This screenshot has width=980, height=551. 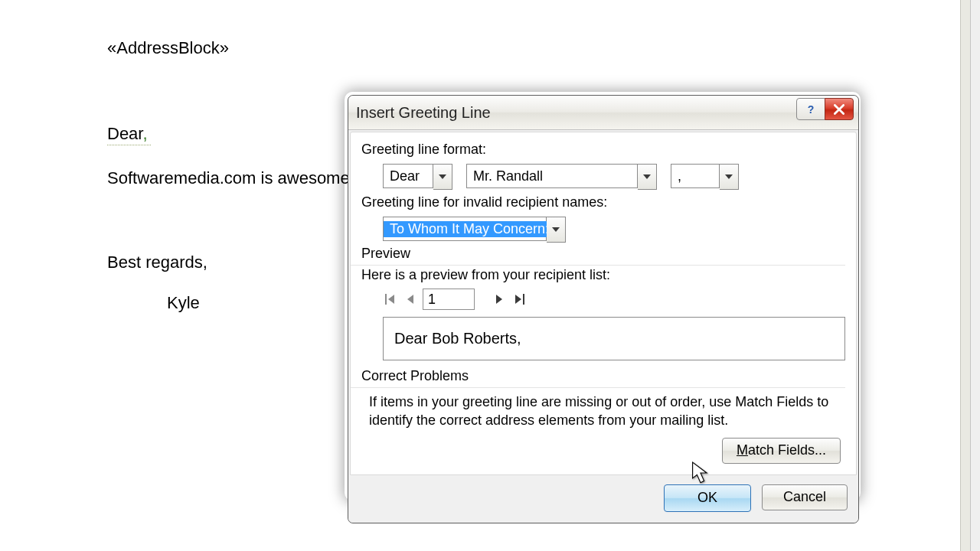 I want to click on close-button, so click(x=839, y=109).